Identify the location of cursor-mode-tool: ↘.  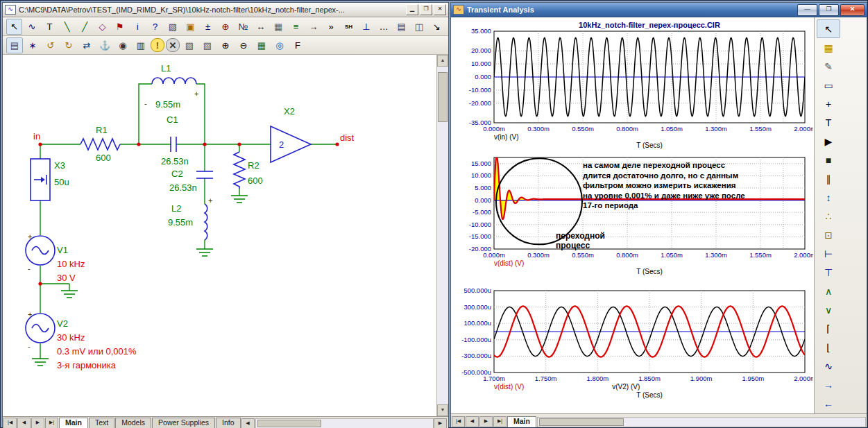
(437, 26).